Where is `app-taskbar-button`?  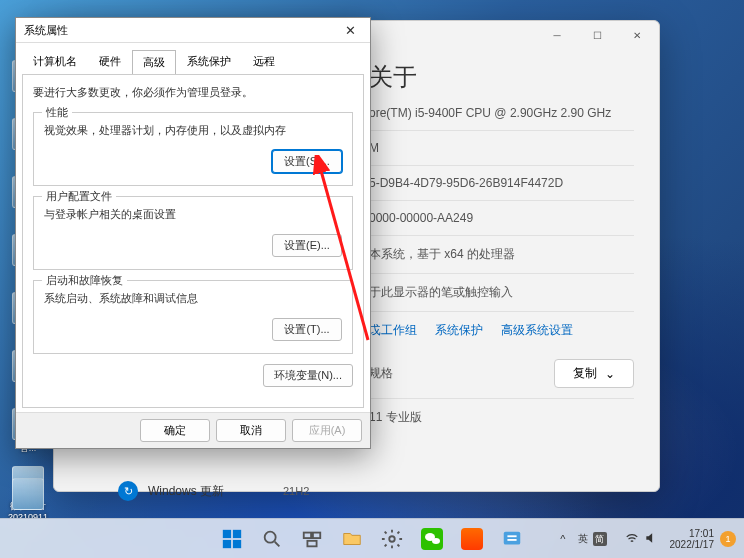 app-taskbar-button is located at coordinates (472, 539).